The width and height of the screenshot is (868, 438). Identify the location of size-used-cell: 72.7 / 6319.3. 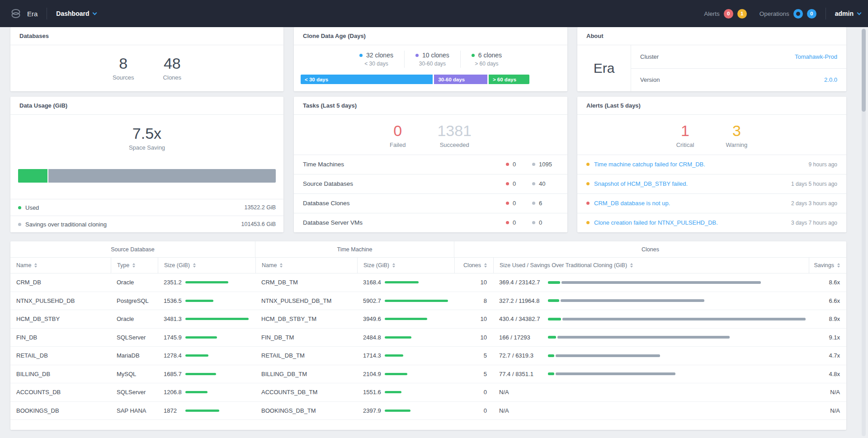
(651, 356).